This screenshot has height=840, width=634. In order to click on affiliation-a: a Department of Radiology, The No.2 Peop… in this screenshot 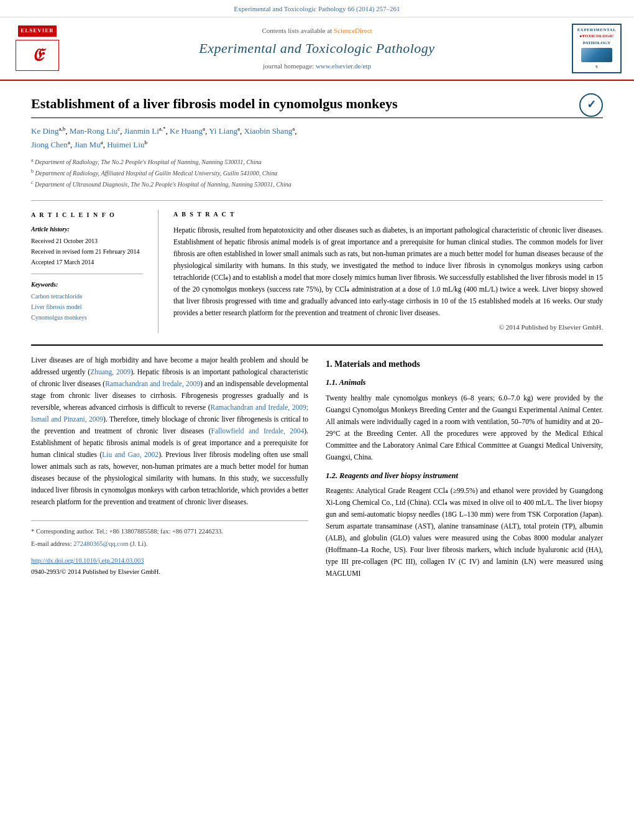, I will do `click(317, 162)`.